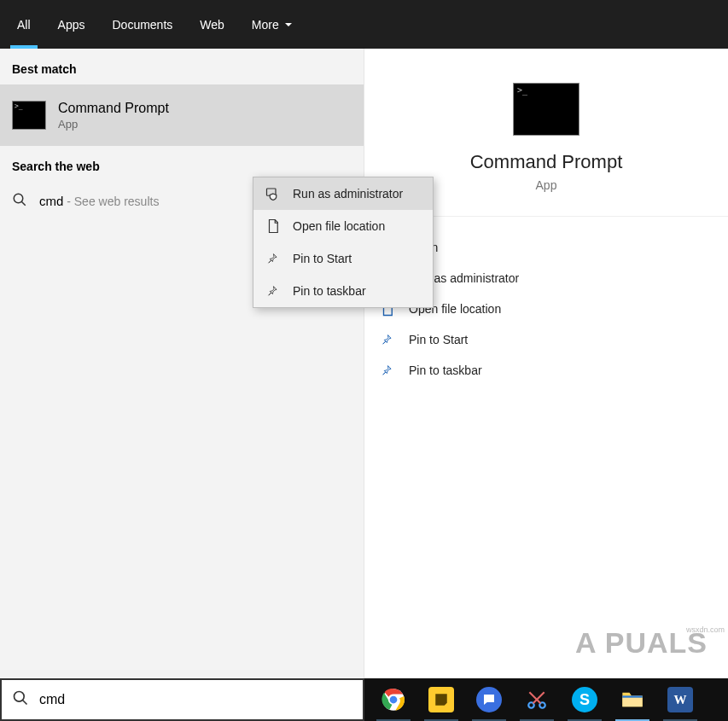 This screenshot has width=728, height=721. What do you see at coordinates (393, 700) in the screenshot?
I see `chrome-icon` at bounding box center [393, 700].